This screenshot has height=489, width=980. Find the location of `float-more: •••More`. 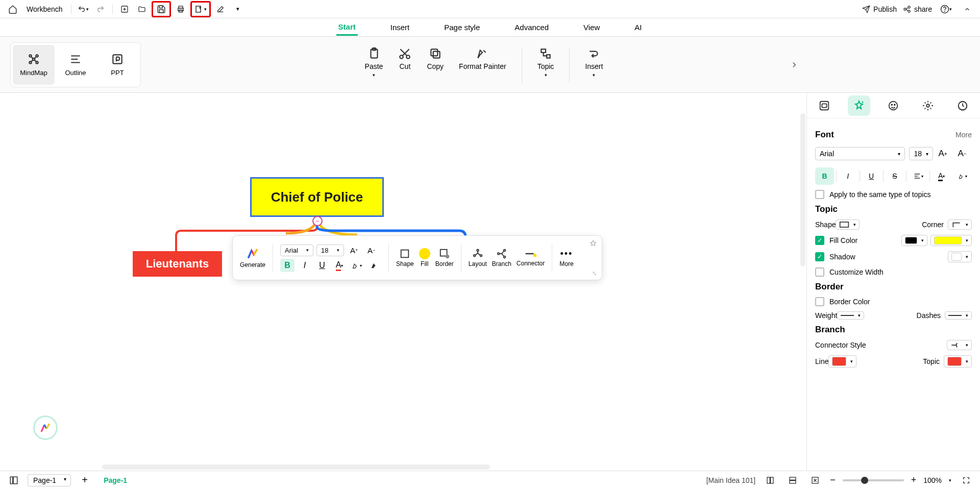

float-more: •••More is located at coordinates (567, 258).